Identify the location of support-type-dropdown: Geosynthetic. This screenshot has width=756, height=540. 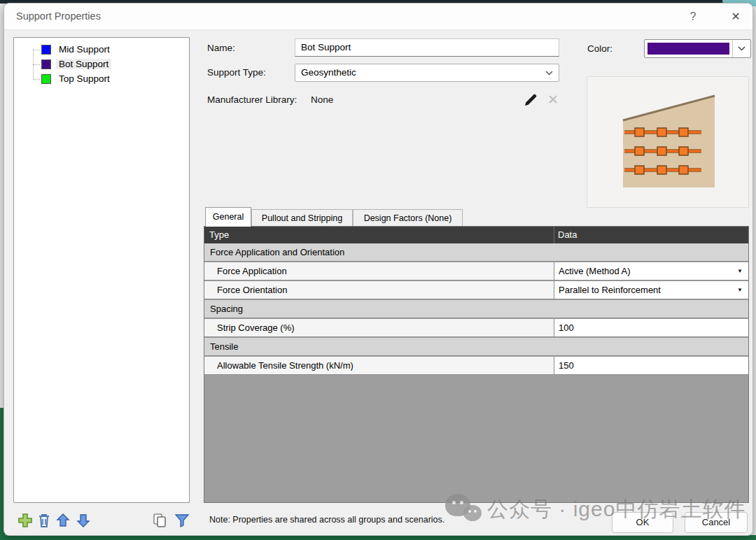
(427, 73).